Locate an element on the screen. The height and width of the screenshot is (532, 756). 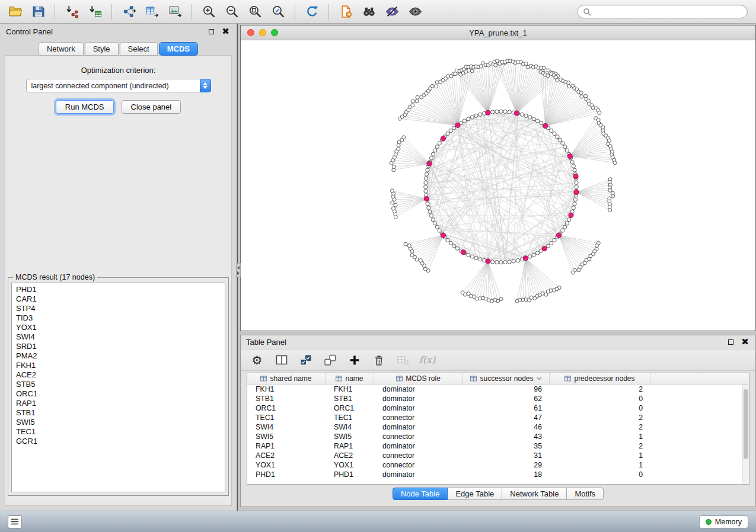
mcds-result-item: TEC1 is located at coordinates (119, 432).